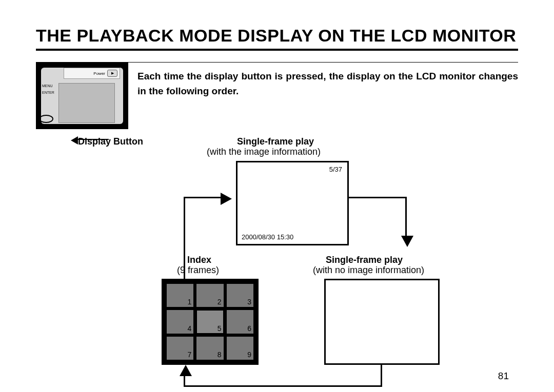 The width and height of the screenshot is (554, 392). What do you see at coordinates (210, 322) in the screenshot?
I see `index-cell-5: 5` at bounding box center [210, 322].